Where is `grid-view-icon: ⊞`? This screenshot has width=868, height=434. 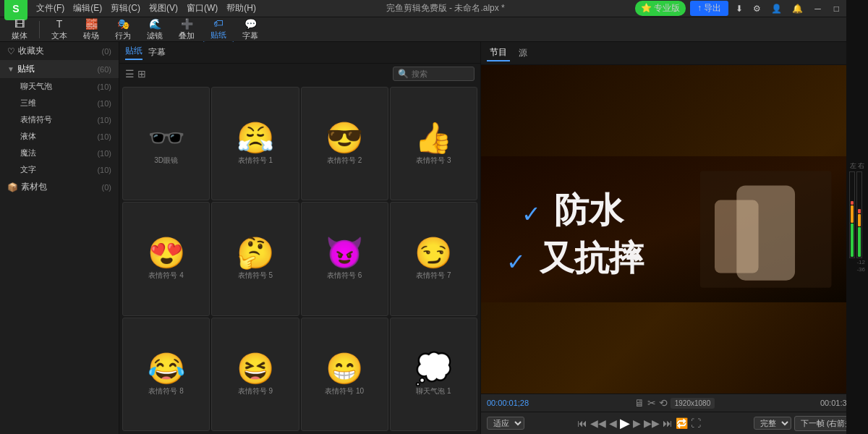
grid-view-icon: ⊞ is located at coordinates (142, 74).